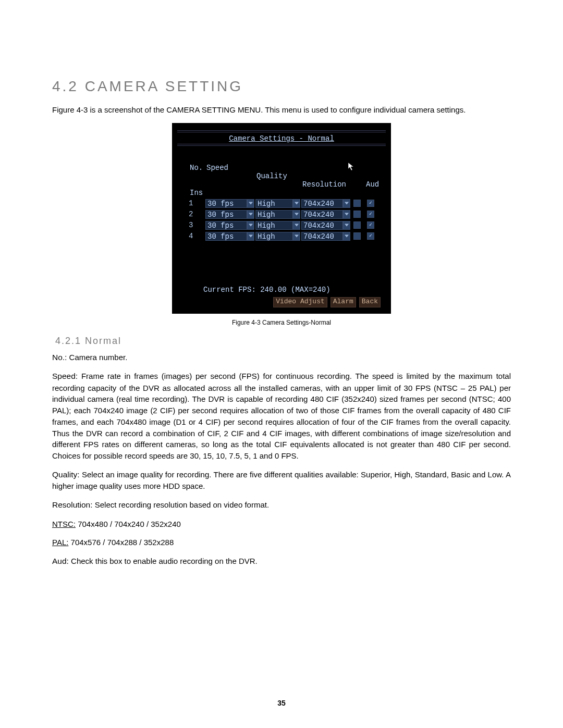 The width and height of the screenshot is (563, 728). I want to click on def-no-label: No.:, so click(59, 357).